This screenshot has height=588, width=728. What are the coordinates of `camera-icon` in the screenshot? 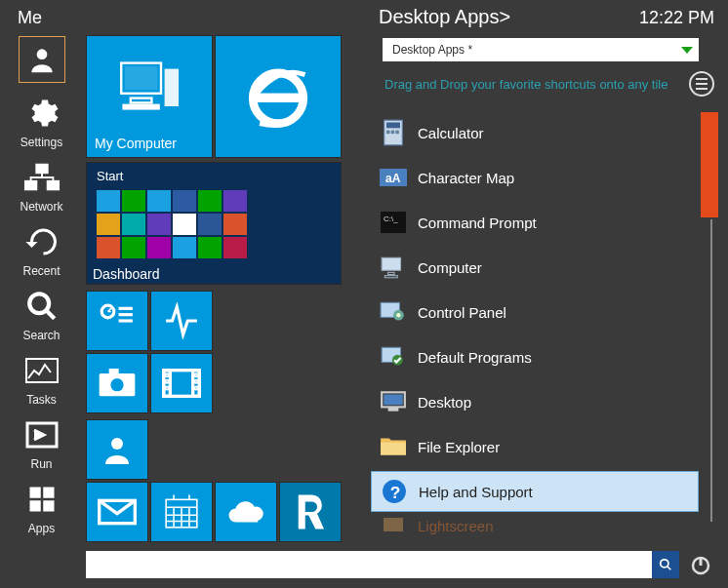 It's located at (117, 383).